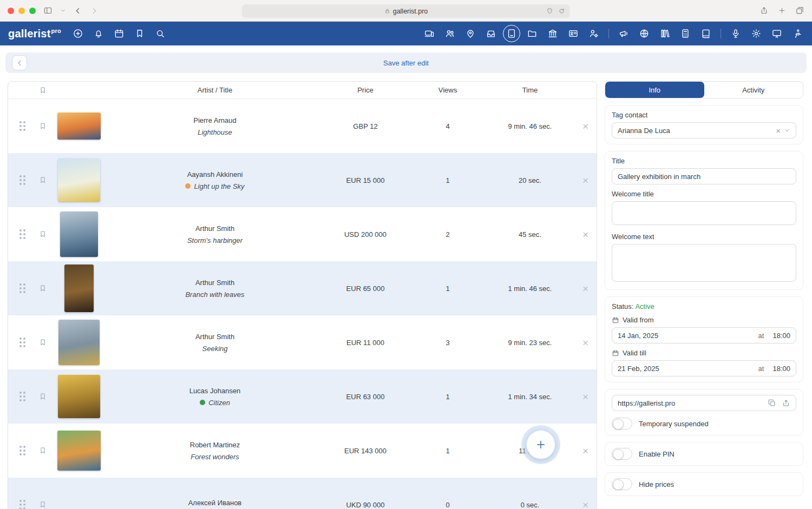 Image resolution: width=812 pixels, height=509 pixels. What do you see at coordinates (704, 176) in the screenshot?
I see `title-input` at bounding box center [704, 176].